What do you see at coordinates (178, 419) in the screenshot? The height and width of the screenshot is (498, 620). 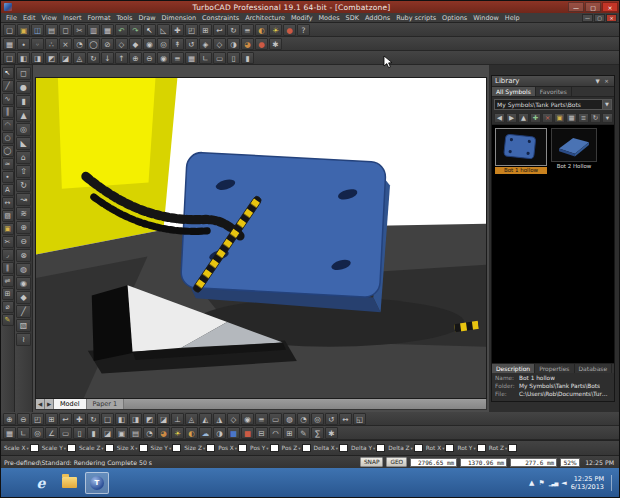 I see `view-bottom-icon: ⊥` at bounding box center [178, 419].